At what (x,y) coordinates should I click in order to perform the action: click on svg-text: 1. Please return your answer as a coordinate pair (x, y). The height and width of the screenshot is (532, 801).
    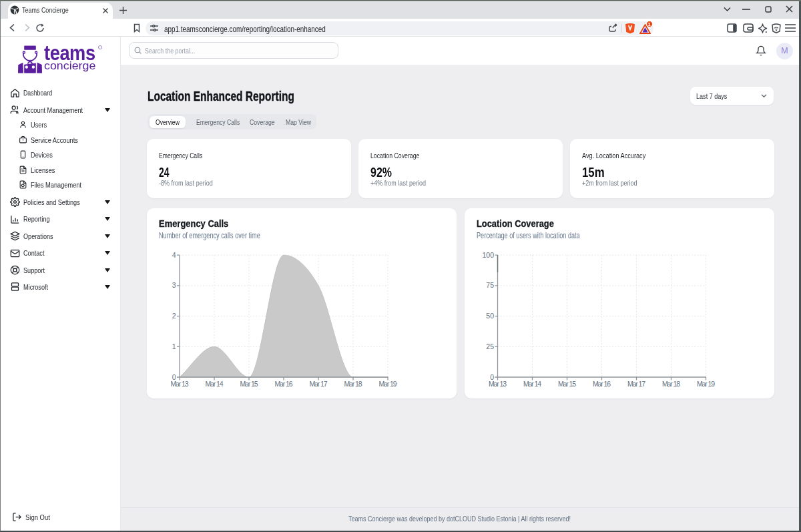
    Looking at the image, I should click on (174, 346).